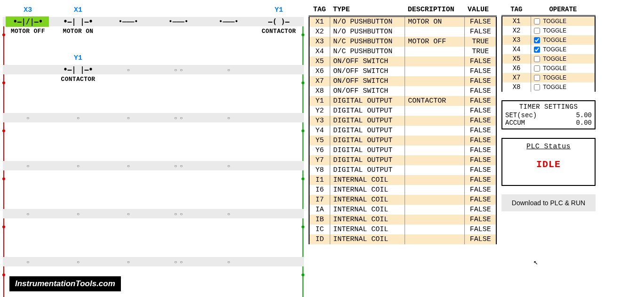  What do you see at coordinates (403, 190) in the screenshot?
I see `tag-row: I6 INTERNAL COIL FALSE` at bounding box center [403, 190].